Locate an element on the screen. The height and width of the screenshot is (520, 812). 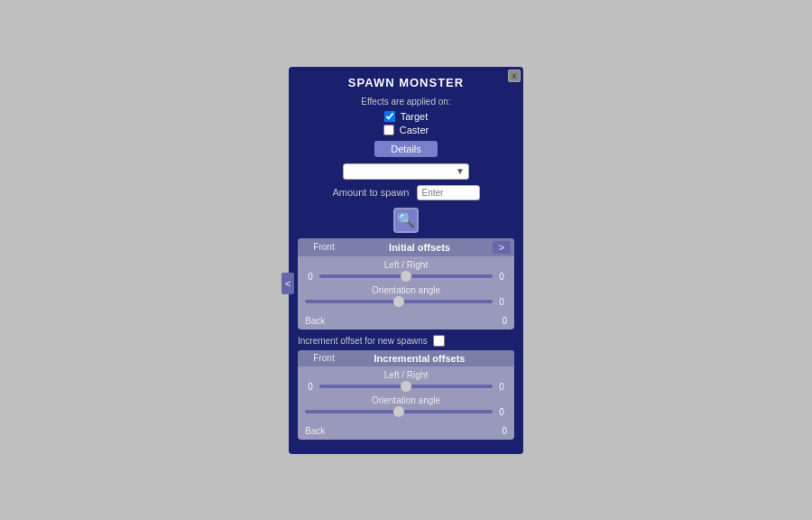
details-button: Details is located at coordinates (406, 149).